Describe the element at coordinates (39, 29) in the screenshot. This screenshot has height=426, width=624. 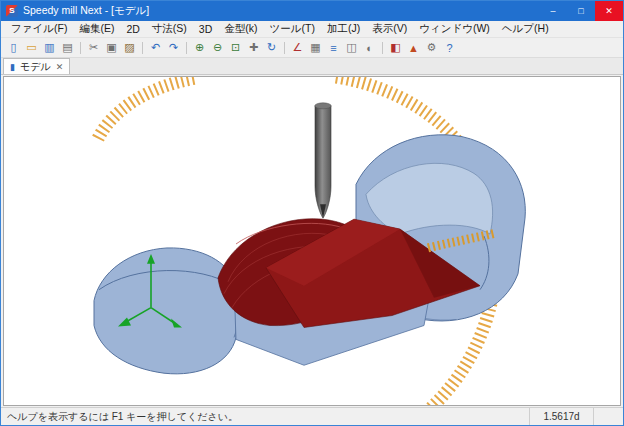
I see `menu-item-file: ファイル(F)` at that location.